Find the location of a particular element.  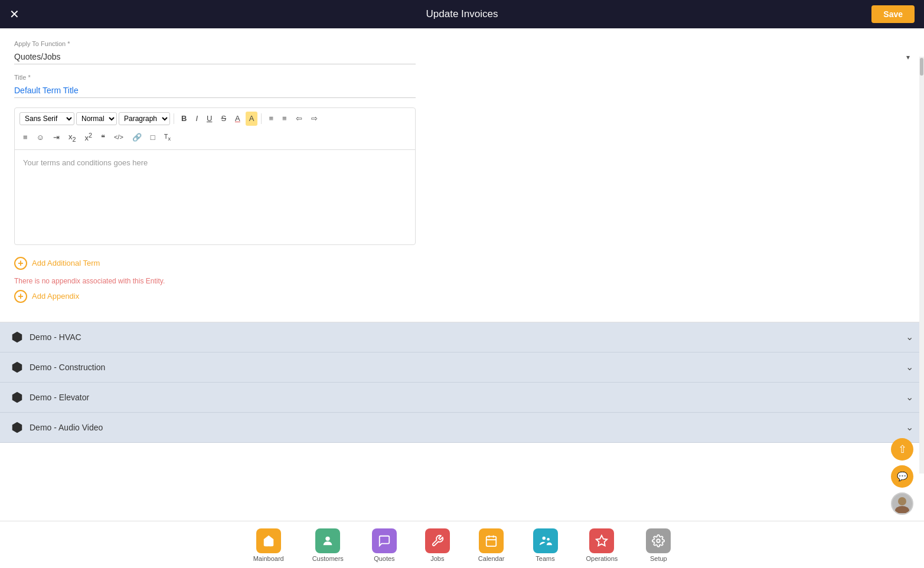

indent-decrease-button: ⇦ is located at coordinates (299, 119).